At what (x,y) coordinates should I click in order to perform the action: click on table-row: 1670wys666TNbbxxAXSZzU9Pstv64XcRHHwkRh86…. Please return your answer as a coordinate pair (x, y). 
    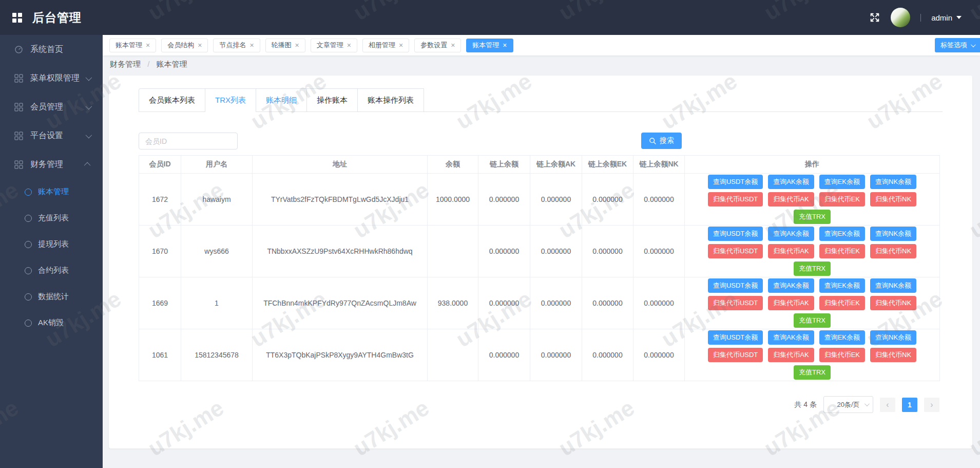
    Looking at the image, I should click on (540, 252).